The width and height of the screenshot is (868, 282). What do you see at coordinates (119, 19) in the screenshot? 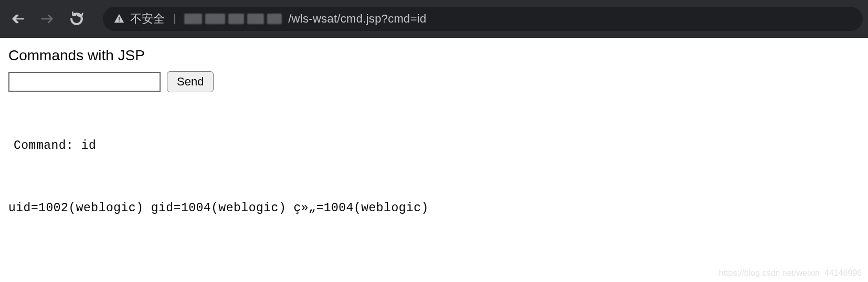
I see `warning-icon` at bounding box center [119, 19].